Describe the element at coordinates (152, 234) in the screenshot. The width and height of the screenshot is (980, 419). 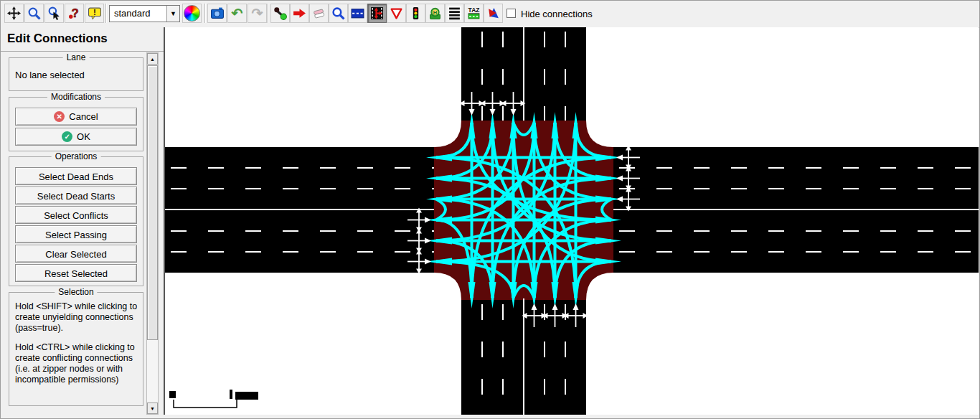
I see `panel-scrollbar: ▲ ▼` at that location.